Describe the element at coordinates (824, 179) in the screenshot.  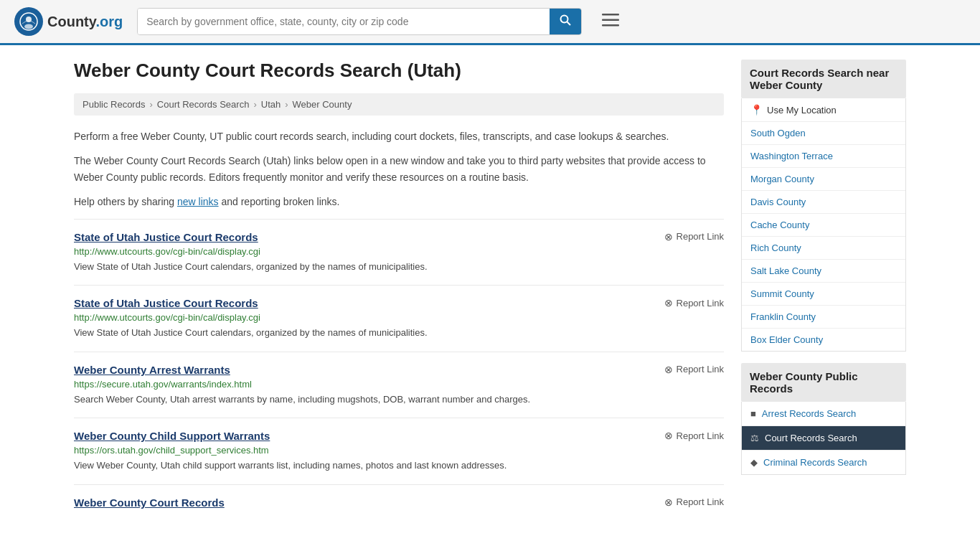
I see `sidebar-item-morgan-county: Morgan County` at that location.